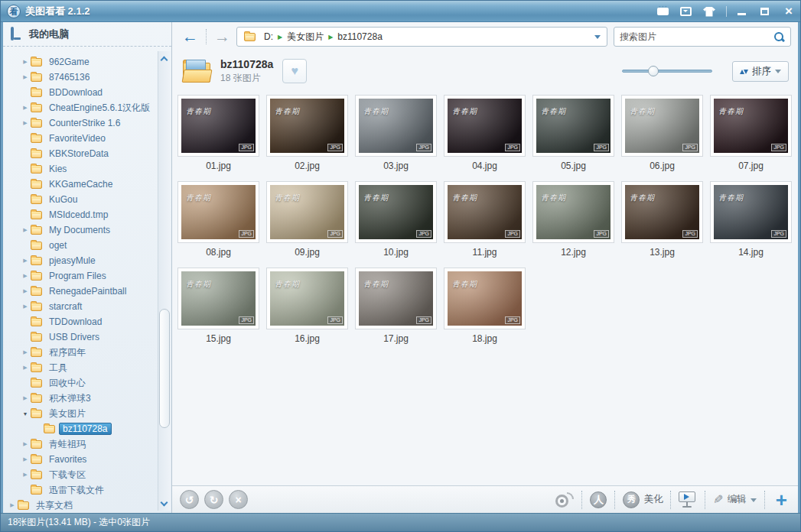 The height and width of the screenshot is (532, 801). I want to click on thumbnail-18.jpg: 青春期JPG, so click(485, 298).